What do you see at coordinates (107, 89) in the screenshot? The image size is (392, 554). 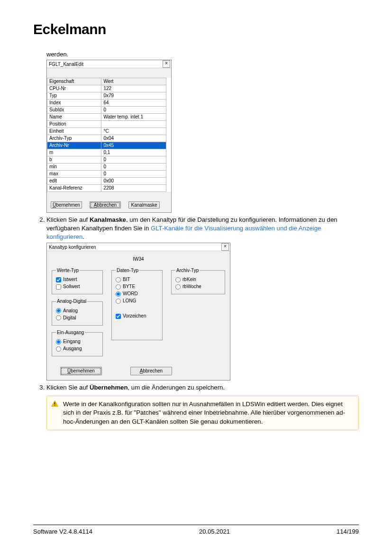 I see `table-row: CPU-Nr122` at bounding box center [107, 89].